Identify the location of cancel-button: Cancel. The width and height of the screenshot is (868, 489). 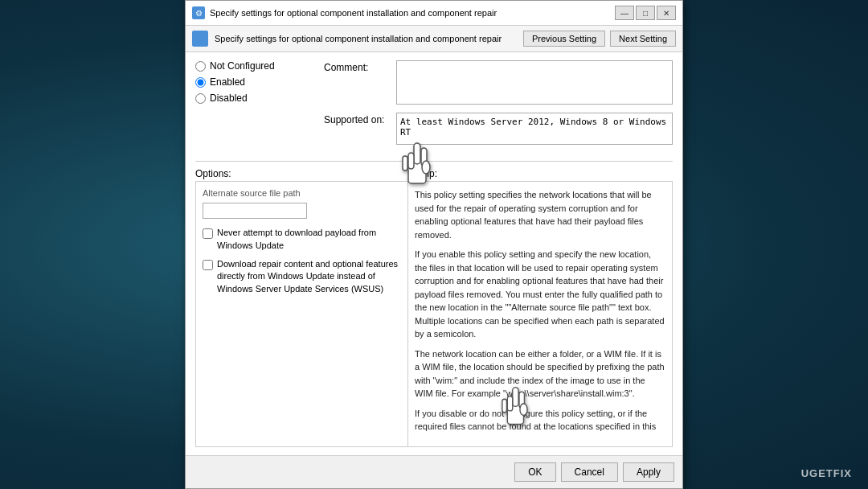
(590, 472).